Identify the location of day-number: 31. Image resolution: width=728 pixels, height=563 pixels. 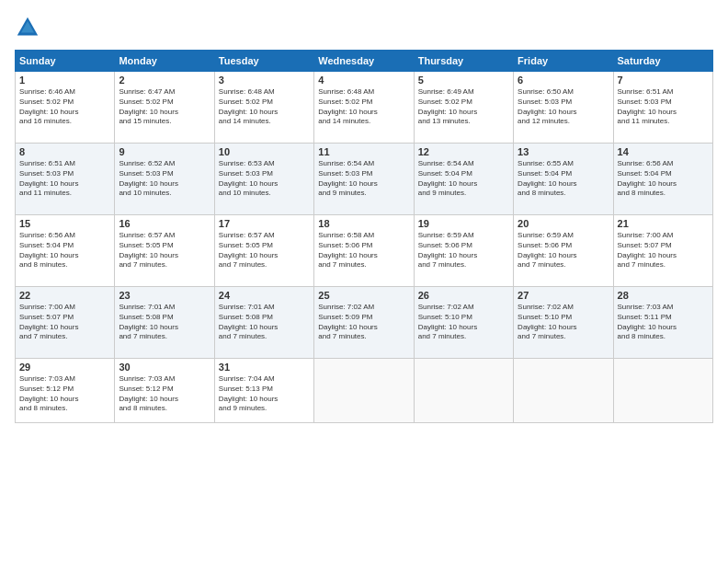
(265, 367).